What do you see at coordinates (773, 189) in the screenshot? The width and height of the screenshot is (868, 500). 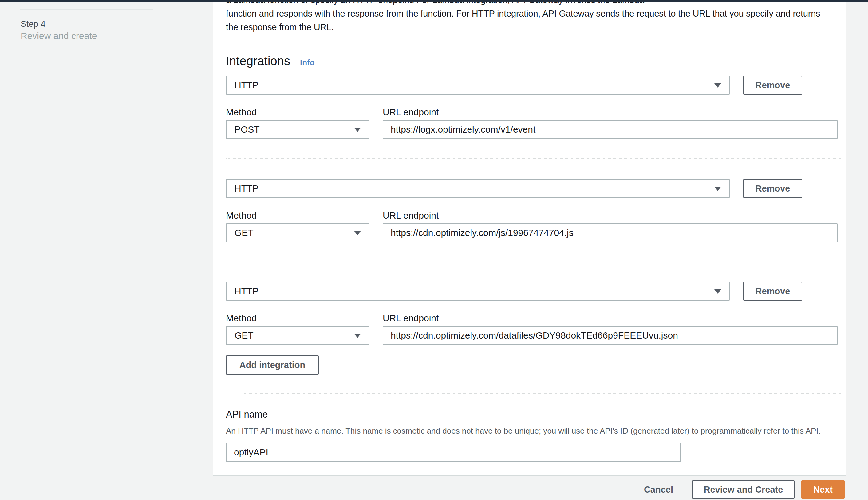 I see `remove-integration-button-2: Remove` at bounding box center [773, 189].